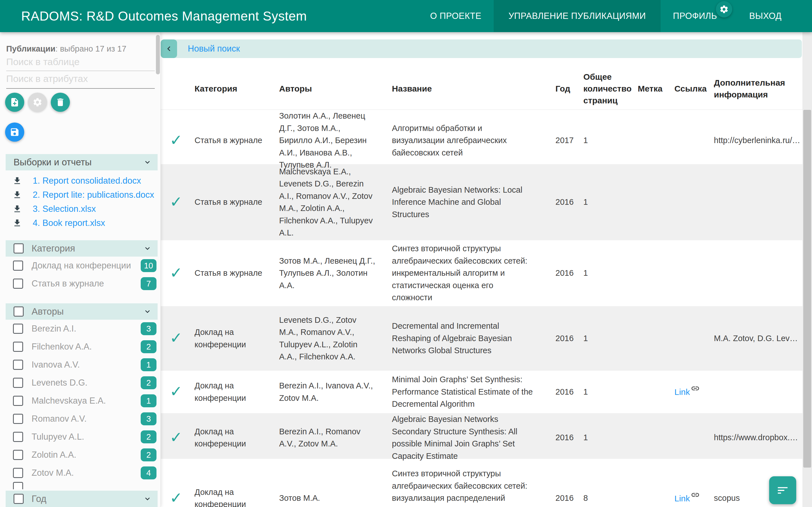 Image resolution: width=812 pixels, height=507 pixels. I want to click on report-link: 1. Report consolidated.docx, so click(87, 181).